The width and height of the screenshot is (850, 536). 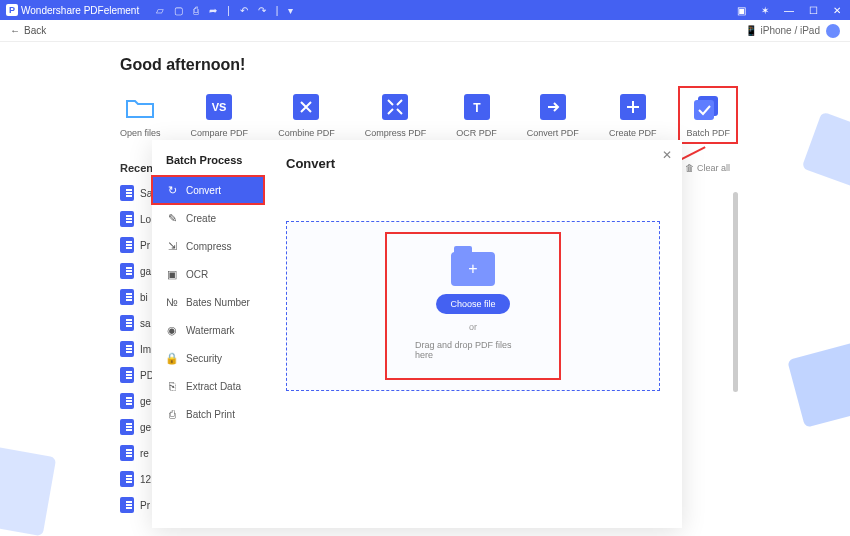 What do you see at coordinates (208, 330) in the screenshot?
I see `sidebar-item-watermark: ◉Watermark` at bounding box center [208, 330].